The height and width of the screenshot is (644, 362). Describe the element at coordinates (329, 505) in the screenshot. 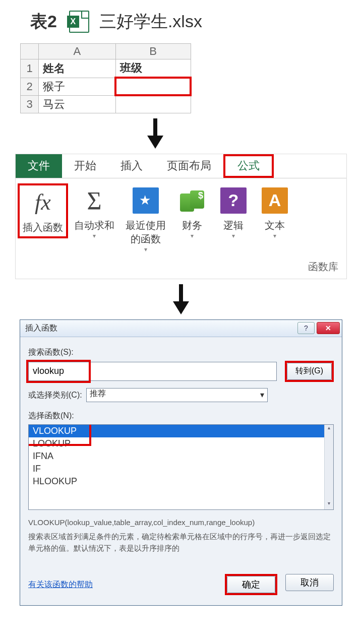

I see `scroll-down-icon: ▾` at that location.